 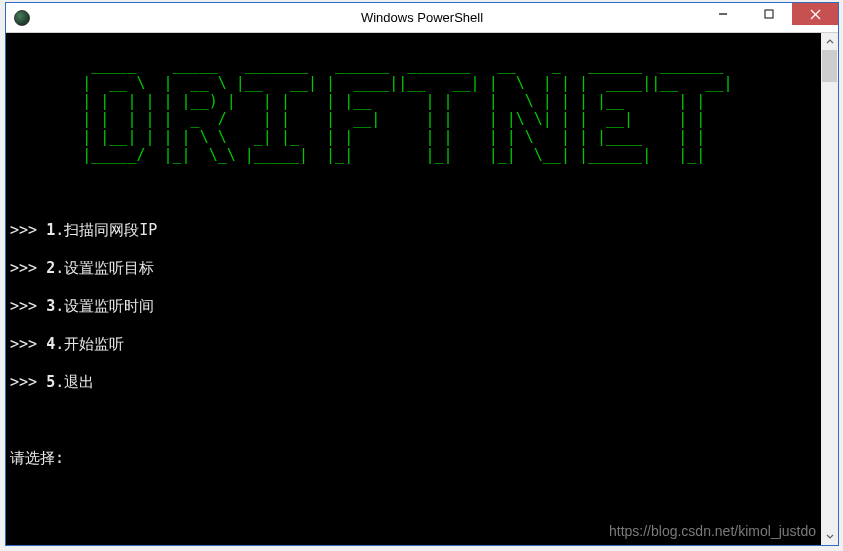 What do you see at coordinates (769, 14) in the screenshot?
I see `maximize-button` at bounding box center [769, 14].